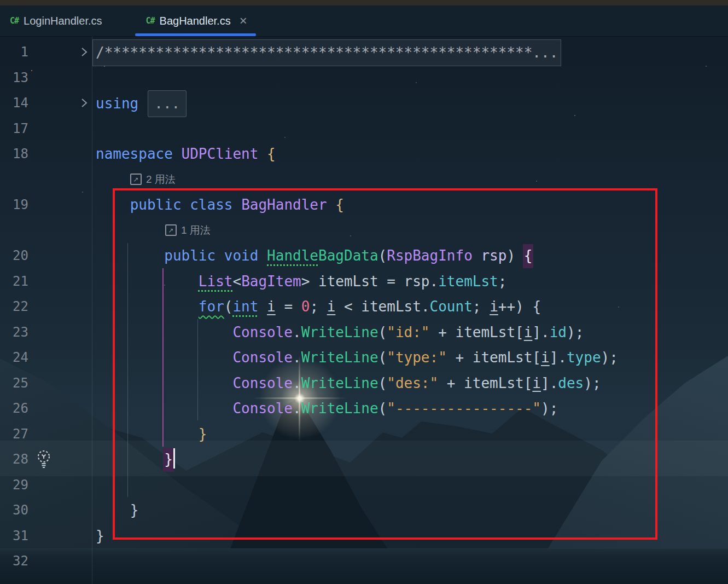 The image size is (728, 584). What do you see at coordinates (327, 53) in the screenshot?
I see `folded-region-box: /***************************************…` at bounding box center [327, 53].